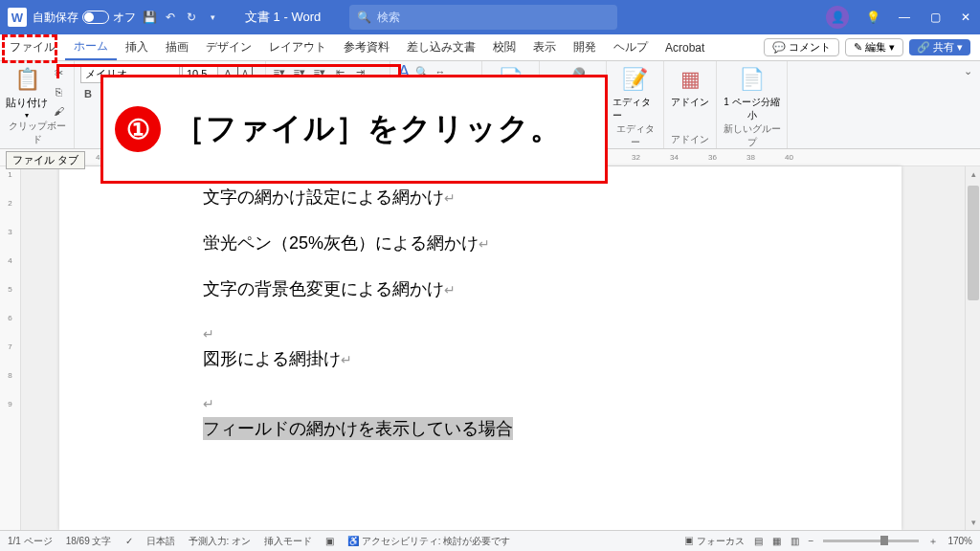 Image resolution: width=980 pixels, height=551 pixels. Describe the element at coordinates (17, 17) in the screenshot. I see `word-app-icon: W` at that location.